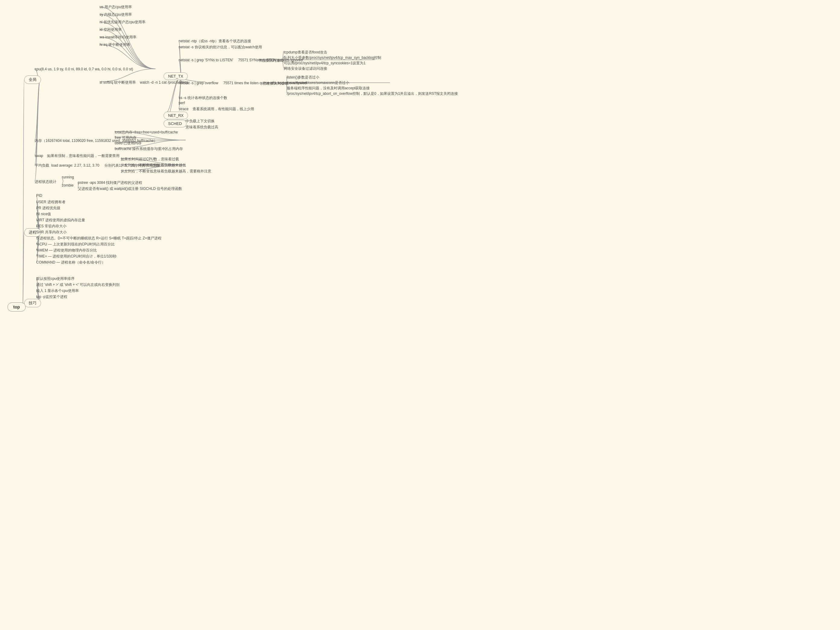 The height and width of the screenshot is (630, 840). I want to click on net-security-node: 网络安全设备过滤访问连接, so click(305, 69).